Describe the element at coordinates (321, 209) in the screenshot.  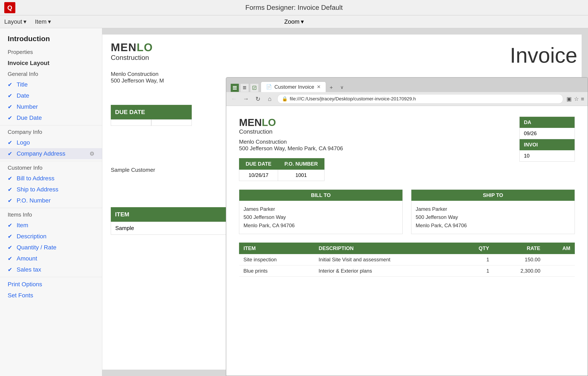
I see `bill-to-name: James Parker` at that location.